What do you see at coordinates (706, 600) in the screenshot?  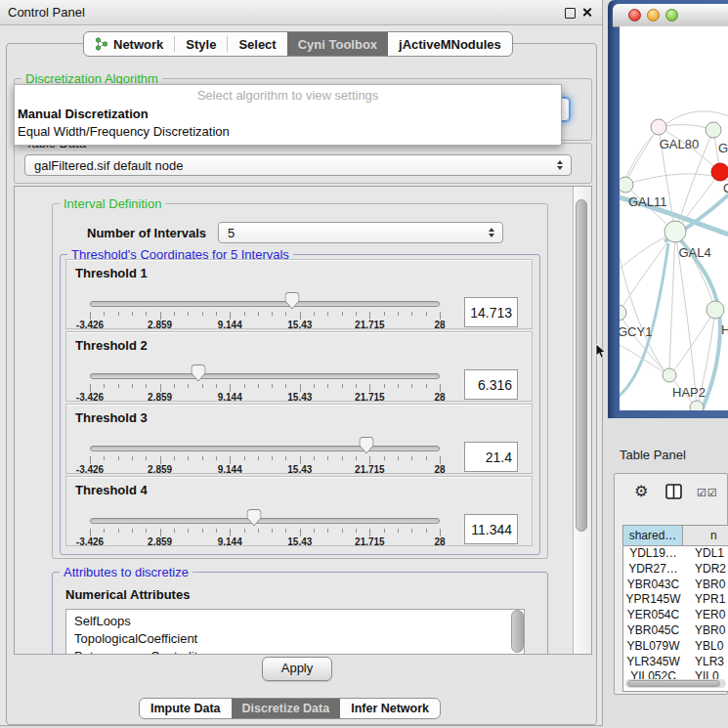 I see `cell-name: YPR1` at bounding box center [706, 600].